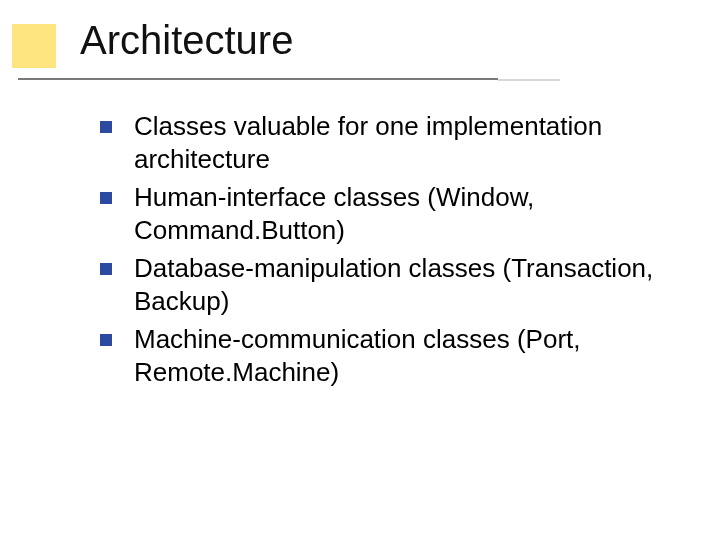  Describe the element at coordinates (395, 142) in the screenshot. I see `list-item: Classes valuable for one implementation …` at that location.